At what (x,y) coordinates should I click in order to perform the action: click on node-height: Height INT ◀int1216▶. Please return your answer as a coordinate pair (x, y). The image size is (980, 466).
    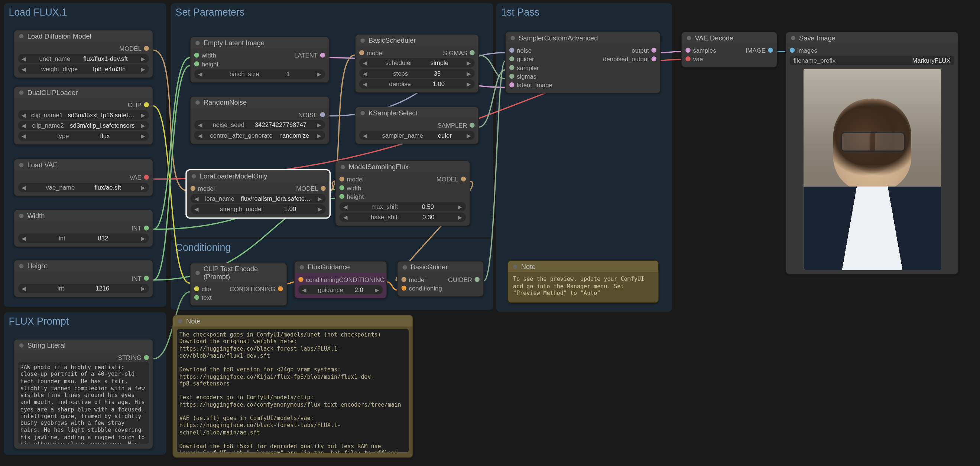
    Looking at the image, I should click on (84, 279).